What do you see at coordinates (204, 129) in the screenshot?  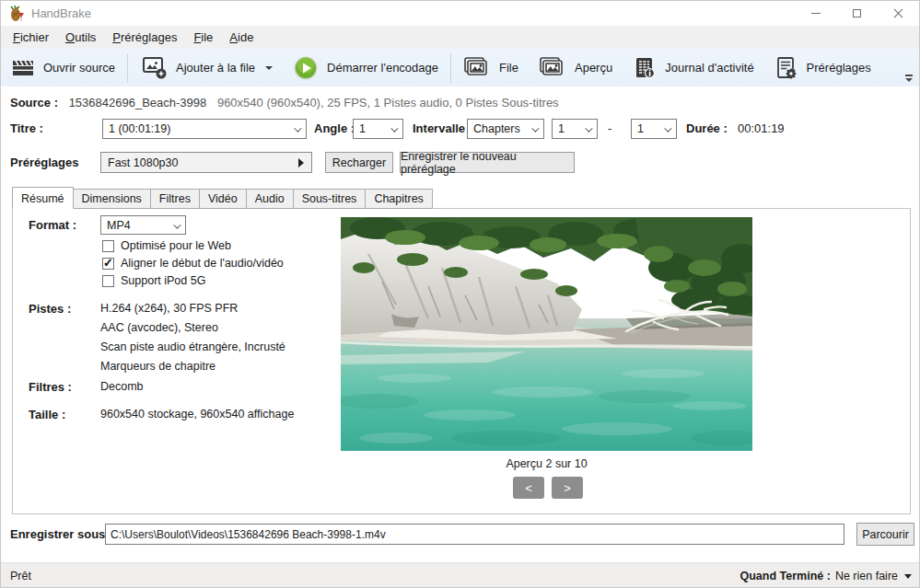 I see `title-select: 1 (00:01:19)` at bounding box center [204, 129].